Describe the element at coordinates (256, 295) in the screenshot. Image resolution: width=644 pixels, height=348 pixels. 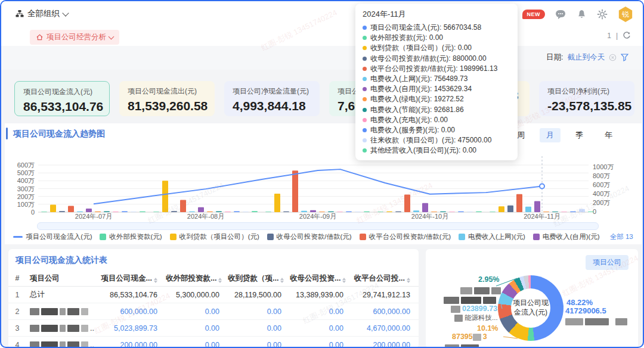
I see `value-cell: 28,119,500.00` at that location.